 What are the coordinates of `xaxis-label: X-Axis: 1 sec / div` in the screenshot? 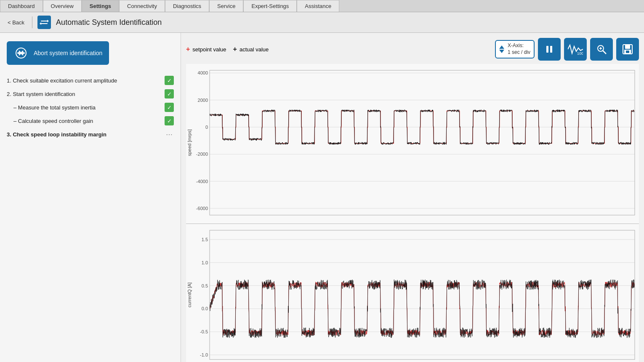 It's located at (519, 49).